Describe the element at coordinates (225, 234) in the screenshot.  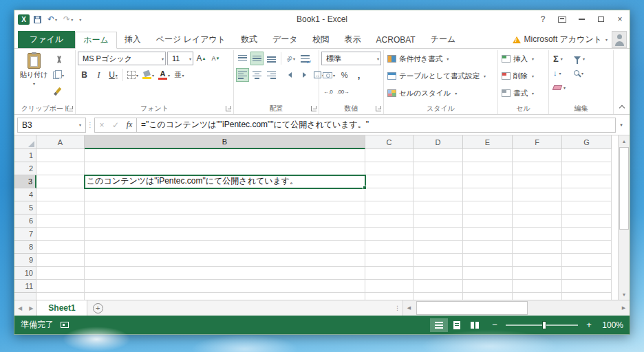
I see `cell-B7` at that location.